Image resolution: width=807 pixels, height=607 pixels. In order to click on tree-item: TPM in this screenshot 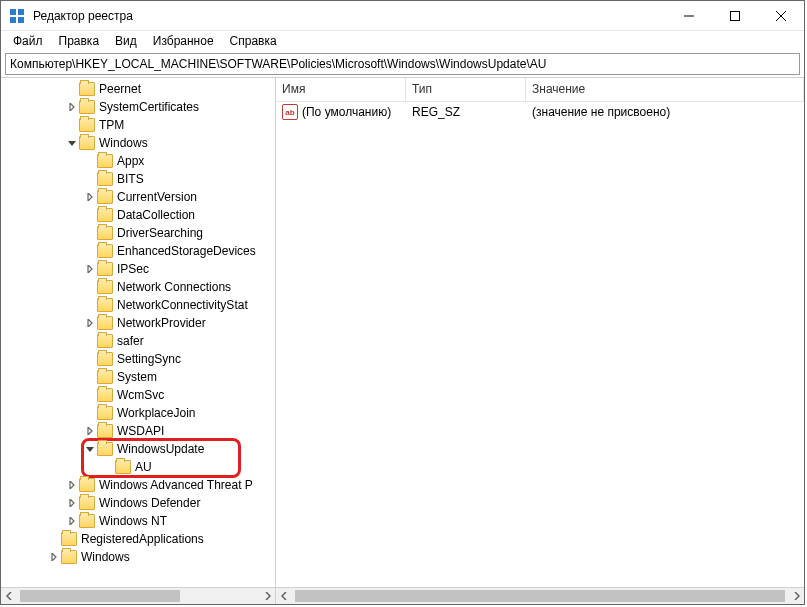, I will do `click(138, 125)`.